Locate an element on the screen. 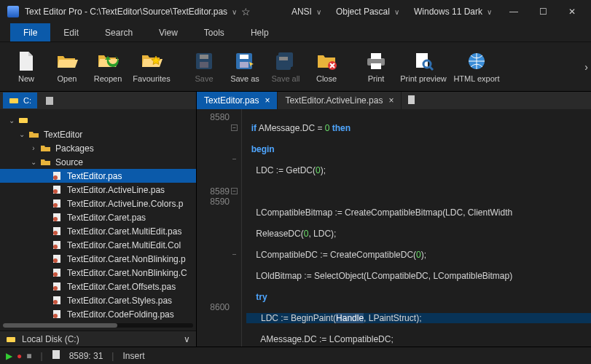  tree-file: TextEditor.Caret.pas is located at coordinates (98, 217).